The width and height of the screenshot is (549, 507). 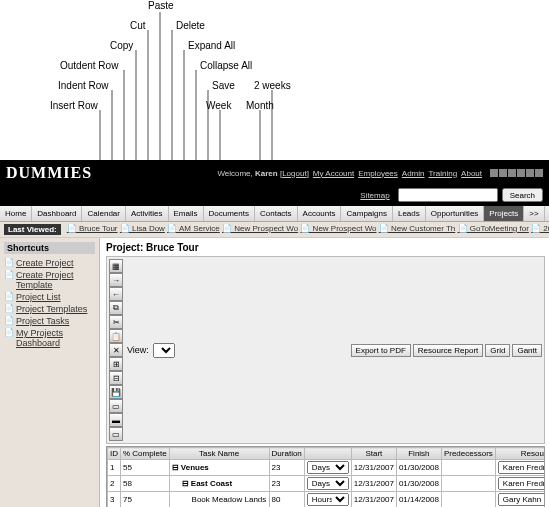 I want to click on link-employees: Employees, so click(x=378, y=174).